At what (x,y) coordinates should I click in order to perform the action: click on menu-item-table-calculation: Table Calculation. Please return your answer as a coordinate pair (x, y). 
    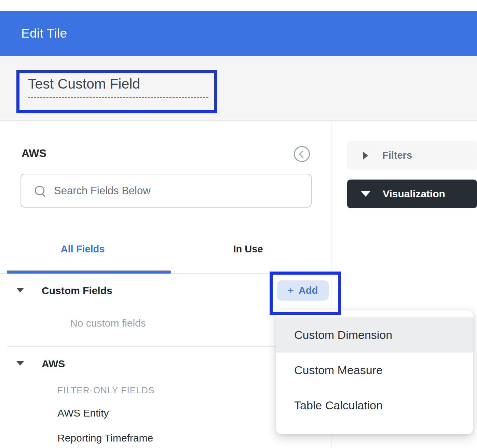
    Looking at the image, I should click on (374, 406).